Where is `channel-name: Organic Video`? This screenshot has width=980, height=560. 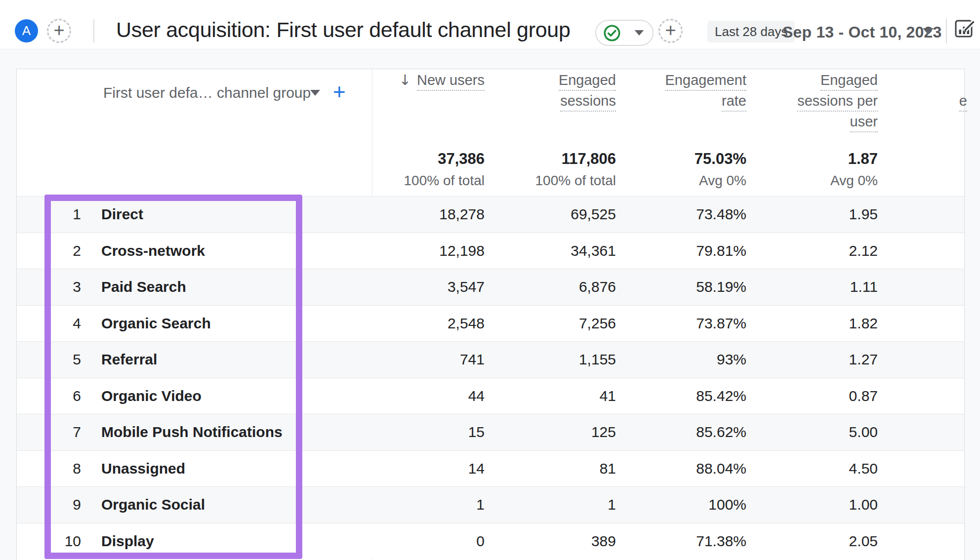 channel-name: Organic Video is located at coordinates (151, 396).